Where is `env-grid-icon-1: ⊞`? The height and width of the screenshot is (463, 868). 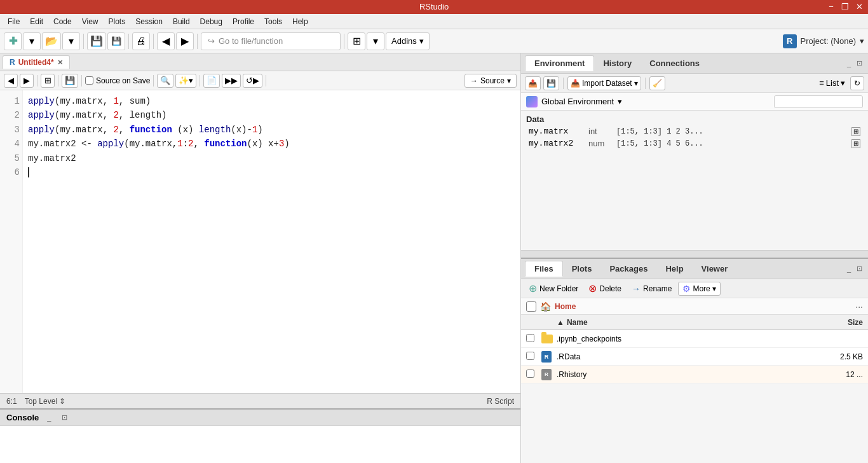 env-grid-icon-1: ⊞ is located at coordinates (856, 132).